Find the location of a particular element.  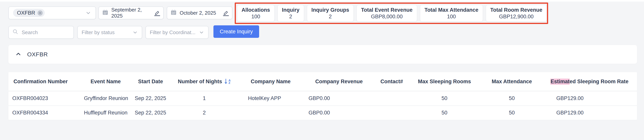

column-header-company-name: Company Name is located at coordinates (271, 82).